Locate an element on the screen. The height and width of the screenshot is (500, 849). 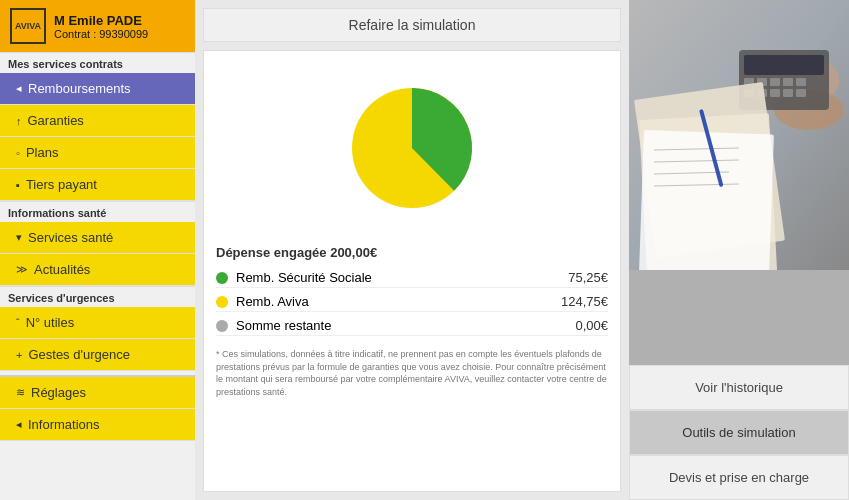
dot-gray is located at coordinates (222, 326).